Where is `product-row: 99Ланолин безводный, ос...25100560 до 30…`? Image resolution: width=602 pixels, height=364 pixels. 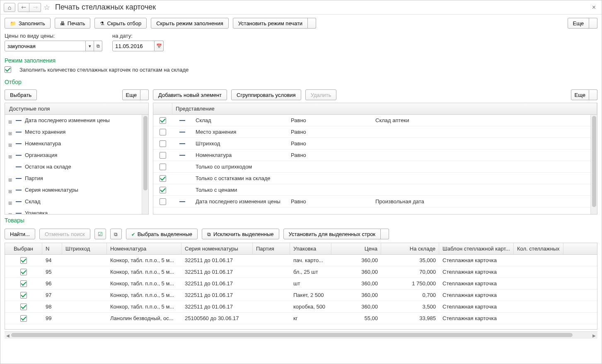 product-row: 99Ланолин безводный, ос...25100560 до 30… is located at coordinates (301, 318).